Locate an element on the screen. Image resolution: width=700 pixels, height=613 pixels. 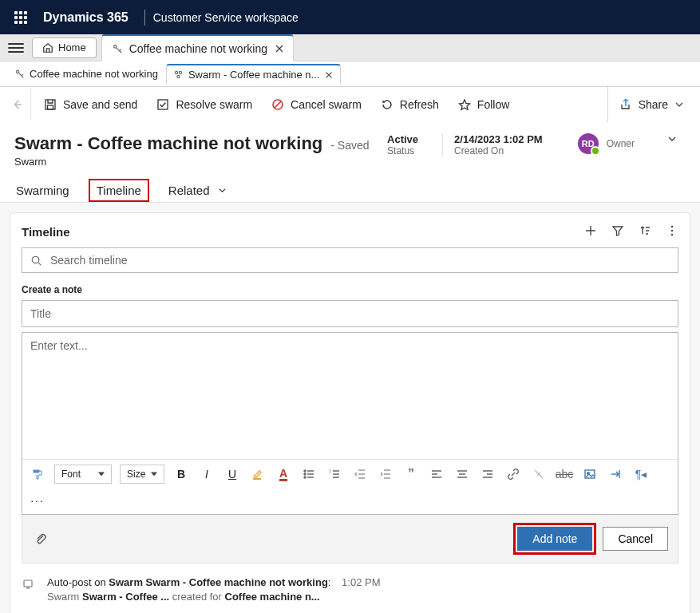
timeline-filter-button is located at coordinates (618, 231).